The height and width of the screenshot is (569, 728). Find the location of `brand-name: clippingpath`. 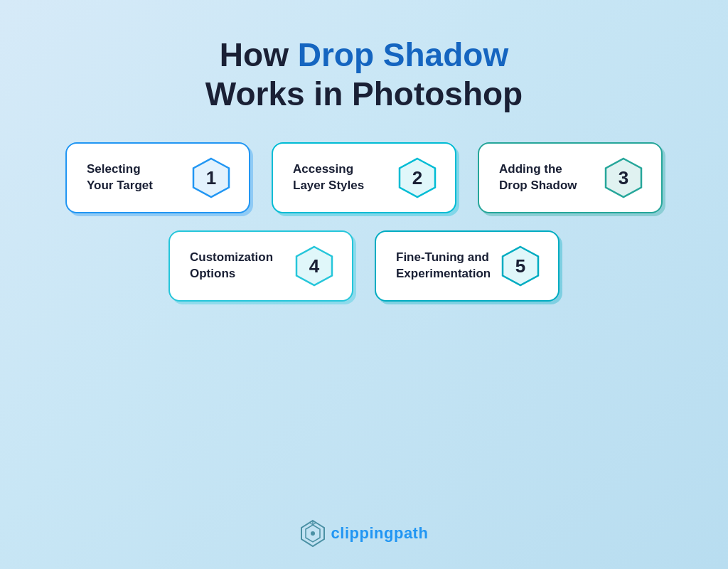

brand-name: clippingpath is located at coordinates (380, 533).